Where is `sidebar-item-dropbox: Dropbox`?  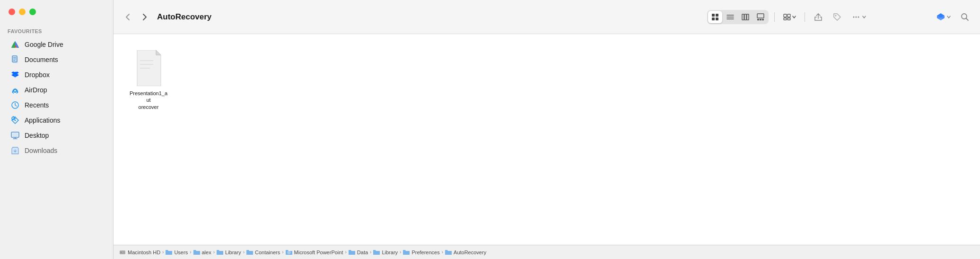 sidebar-item-dropbox: Dropbox is located at coordinates (57, 75).